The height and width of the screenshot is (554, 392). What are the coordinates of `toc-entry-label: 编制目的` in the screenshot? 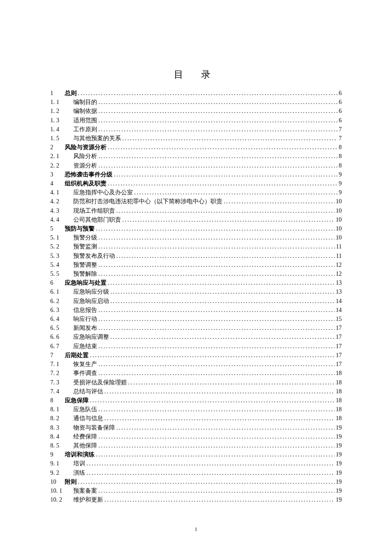 It's located at (85, 102).